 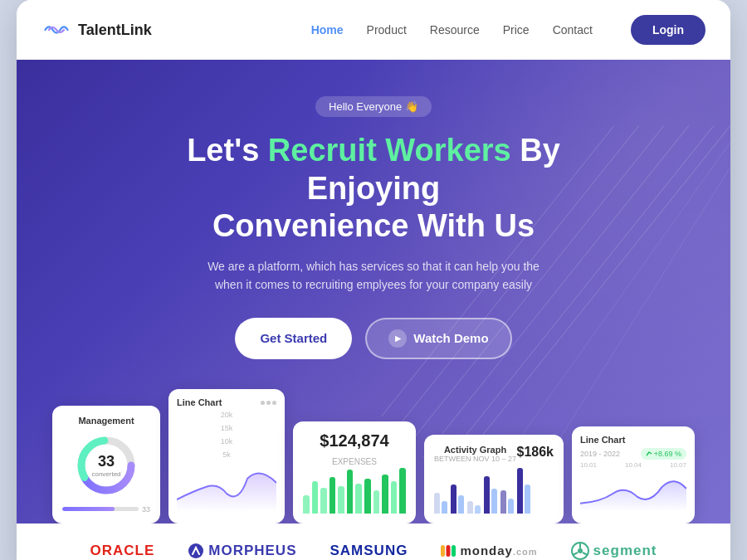 What do you see at coordinates (475, 459) in the screenshot?
I see `activity-range: BETWEEN NOV 10 – 27` at bounding box center [475, 459].